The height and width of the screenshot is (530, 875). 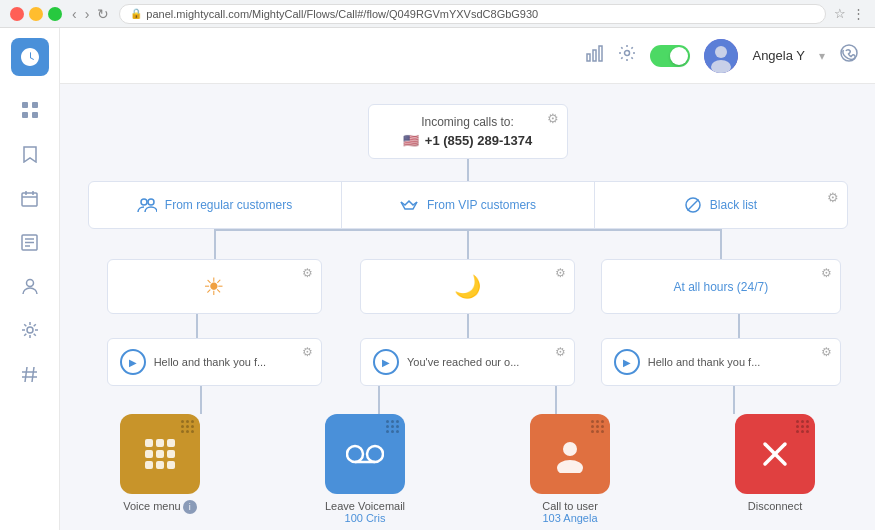 What do you see at coordinates (693, 205) in the screenshot?
I see `blacklist-icon` at bounding box center [693, 205].